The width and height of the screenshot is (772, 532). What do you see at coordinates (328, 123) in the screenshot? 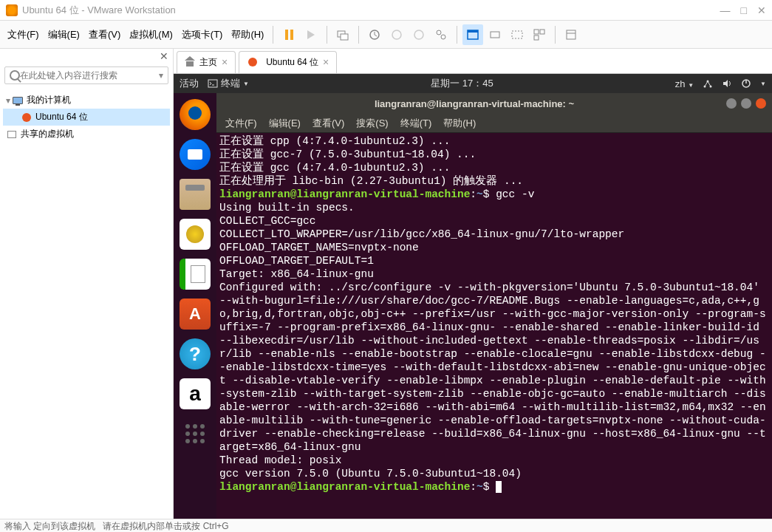
I see `term-menu-view: 查看(V)` at bounding box center [328, 123].